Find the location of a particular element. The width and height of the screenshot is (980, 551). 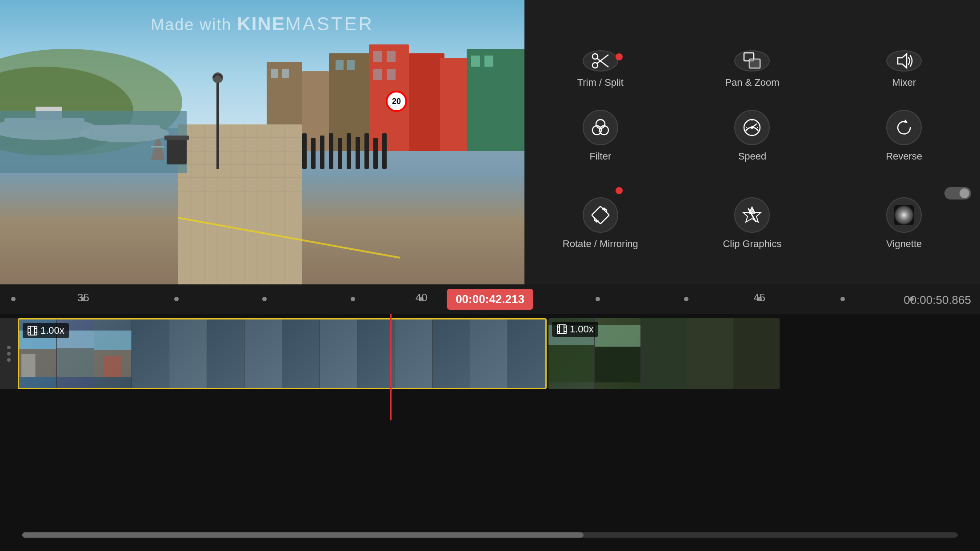

mixer-icon is located at coordinates (904, 61).